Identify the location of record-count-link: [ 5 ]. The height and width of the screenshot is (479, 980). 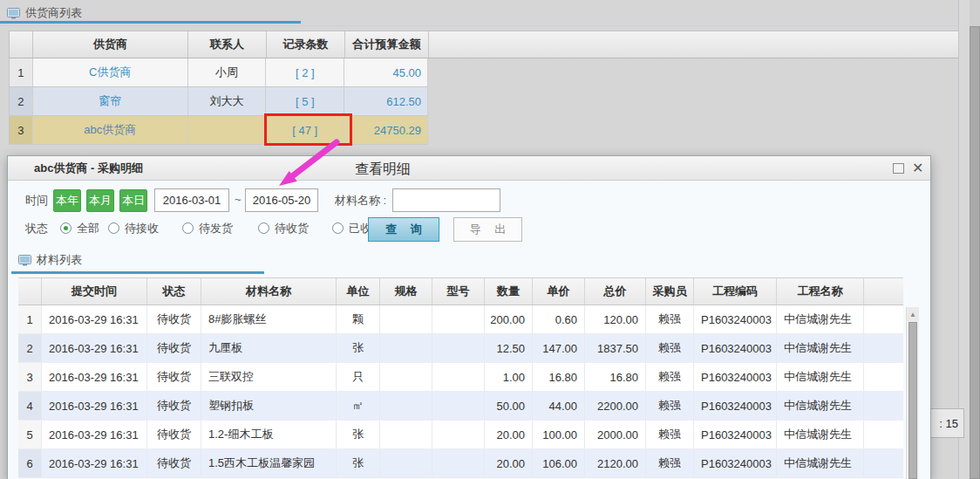
(305, 101).